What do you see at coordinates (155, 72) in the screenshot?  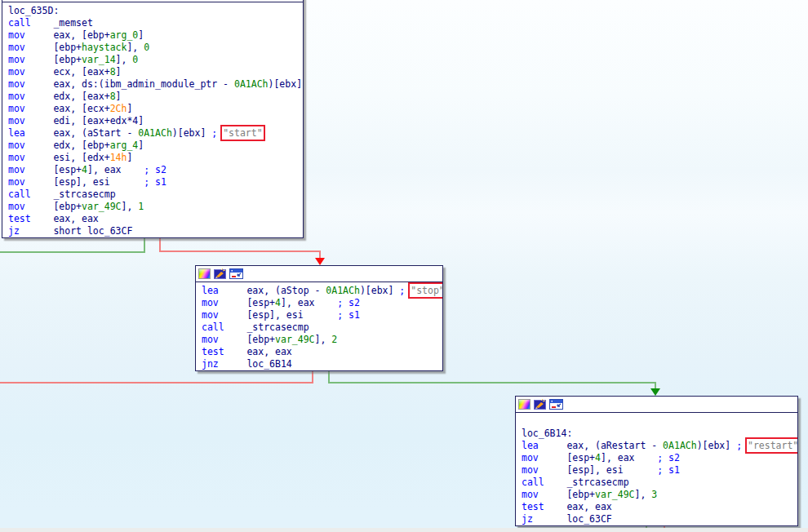 I see `asm-line: mov ecx, [eax+8]` at bounding box center [155, 72].